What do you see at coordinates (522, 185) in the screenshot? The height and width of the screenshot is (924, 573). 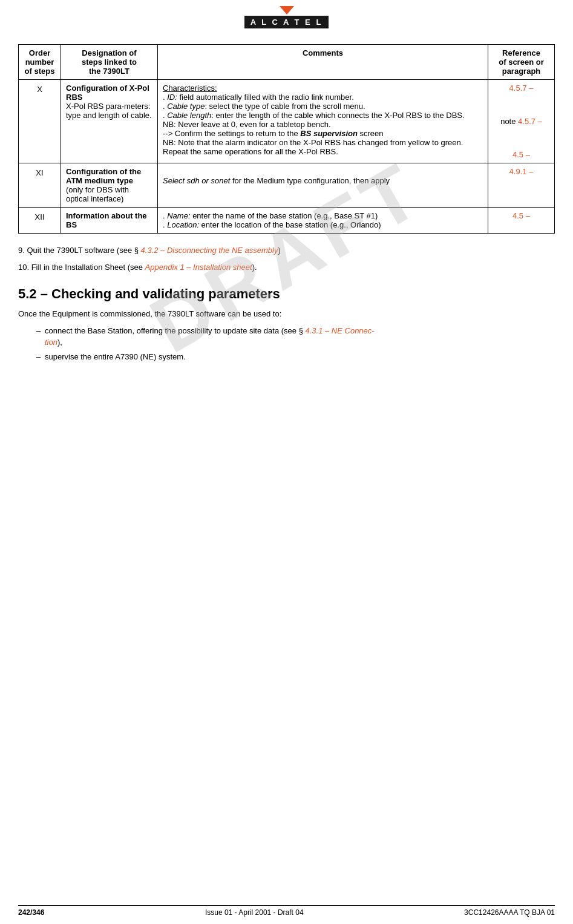 I see `row-xi-references: 4.9.1 –` at bounding box center [522, 185].